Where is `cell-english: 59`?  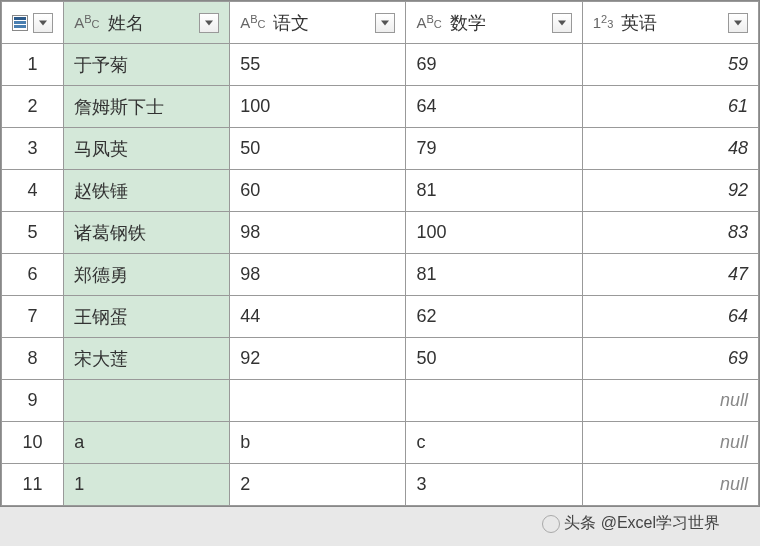 cell-english: 59 is located at coordinates (670, 65).